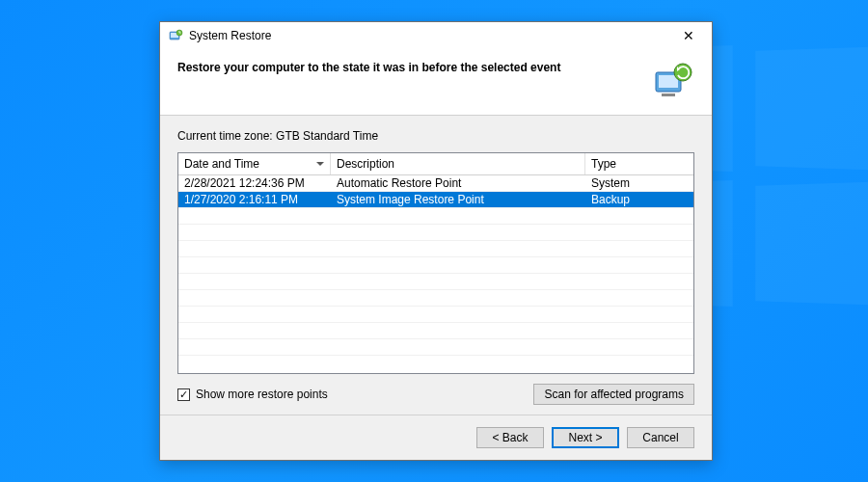 The image size is (868, 482). Describe the element at coordinates (689, 36) in the screenshot. I see `close-icon: ✕` at that location.